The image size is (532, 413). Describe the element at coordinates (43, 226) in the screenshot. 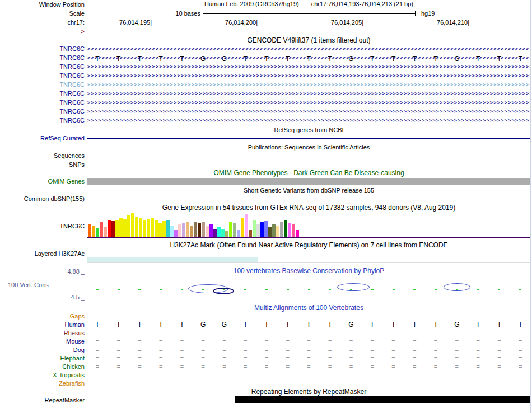

I see `gtex-gene-label: TNRC6C` at that location.